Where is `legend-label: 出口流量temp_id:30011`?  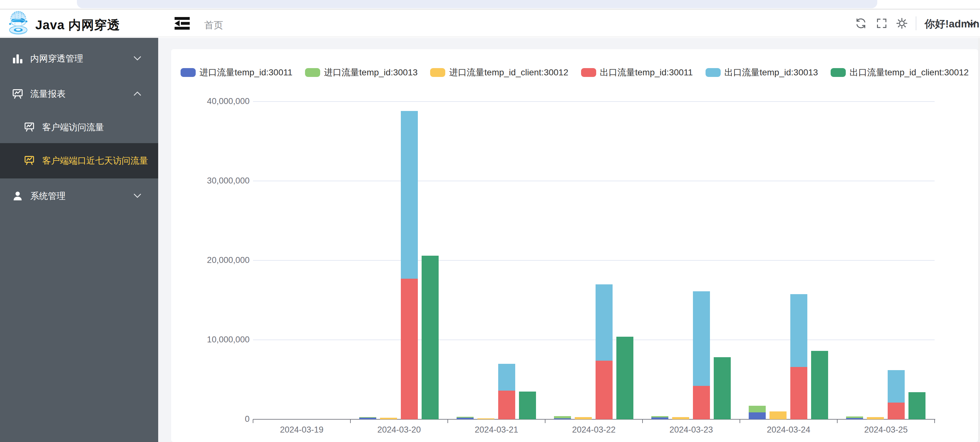 legend-label: 出口流量temp_id:30011 is located at coordinates (646, 72).